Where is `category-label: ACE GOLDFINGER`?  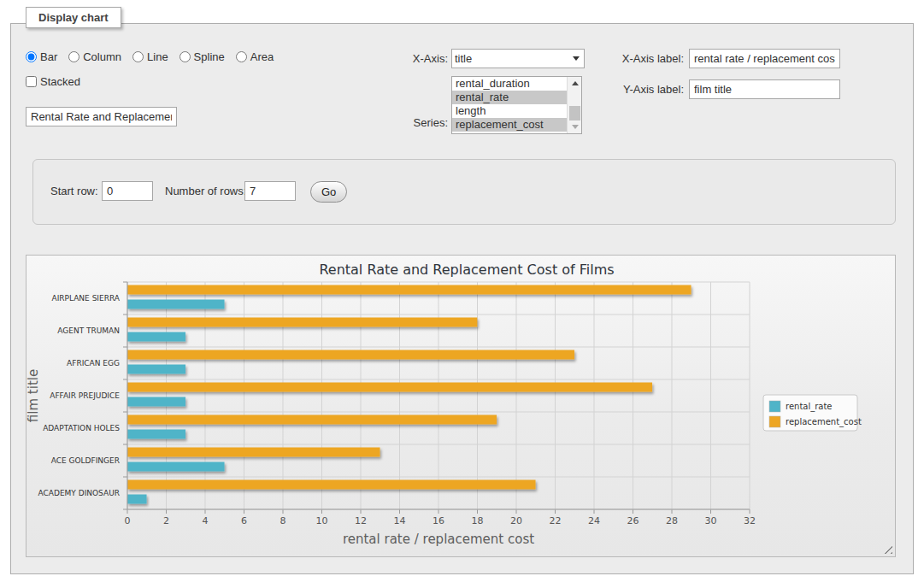
category-label: ACE GOLDFINGER is located at coordinates (85, 461).